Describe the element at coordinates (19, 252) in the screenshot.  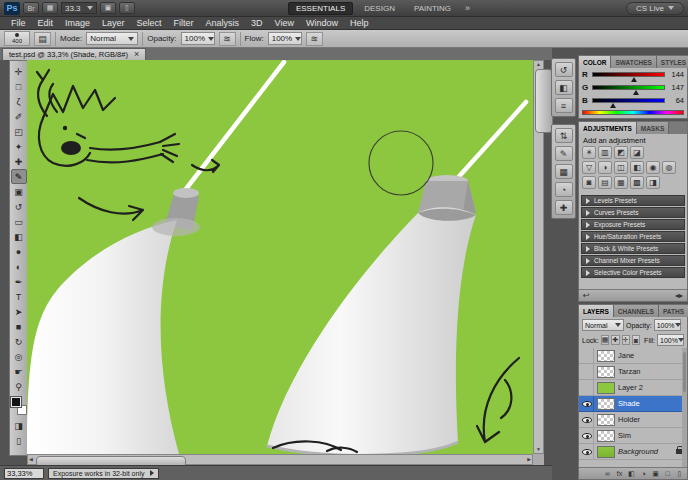
I see `blur-tool: ●` at that location.